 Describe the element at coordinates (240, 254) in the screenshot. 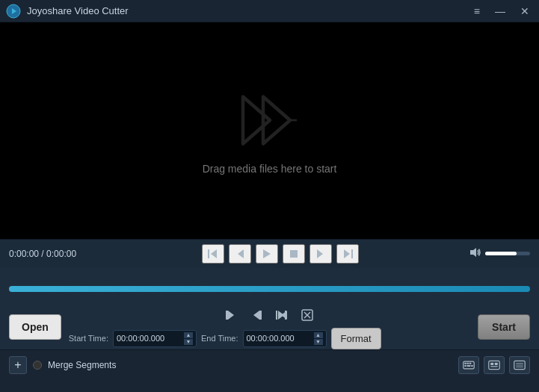

I see `frame-back-button` at that location.